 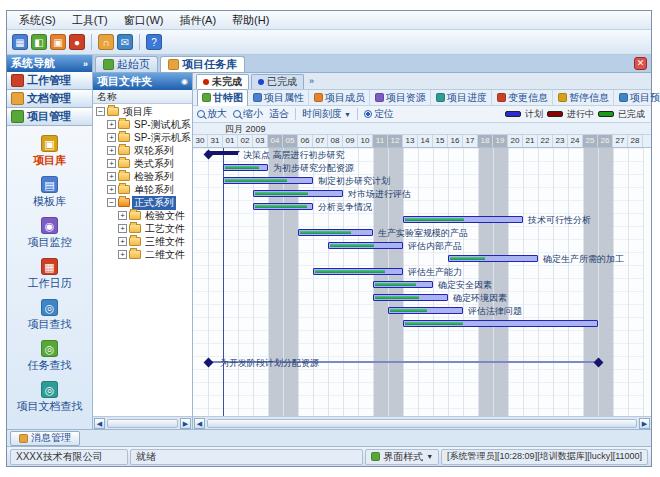 What do you see at coordinates (222, 82) in the screenshot?
I see `filter-tab-unfinished: 未完成` at bounding box center [222, 82].